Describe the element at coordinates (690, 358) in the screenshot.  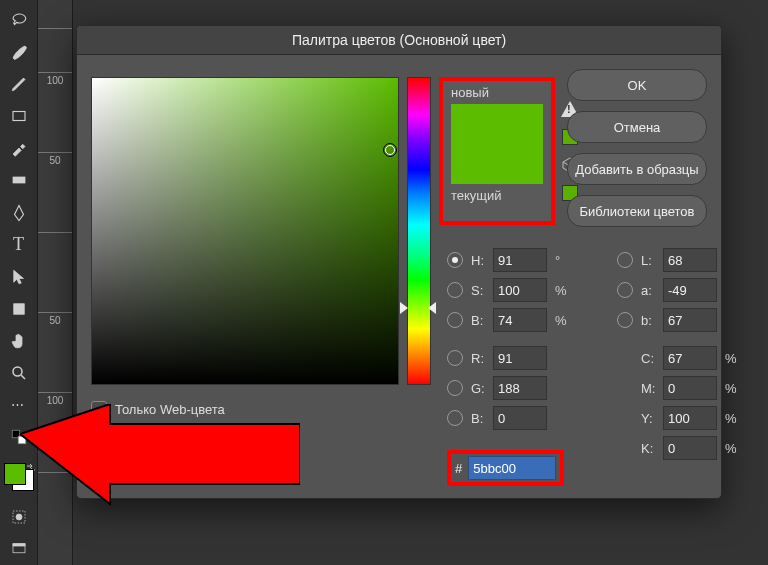
I see `input-c` at that location.